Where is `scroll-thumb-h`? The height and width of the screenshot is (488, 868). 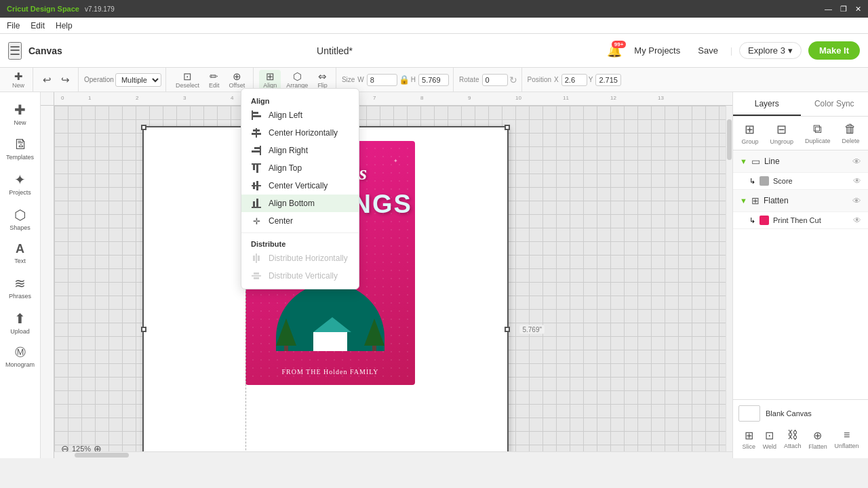 scroll-thumb-h is located at coordinates (102, 455).